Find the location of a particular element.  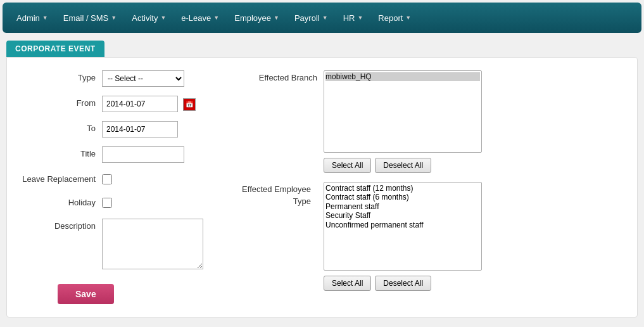

leave-replacement-checkbox is located at coordinates (107, 179).